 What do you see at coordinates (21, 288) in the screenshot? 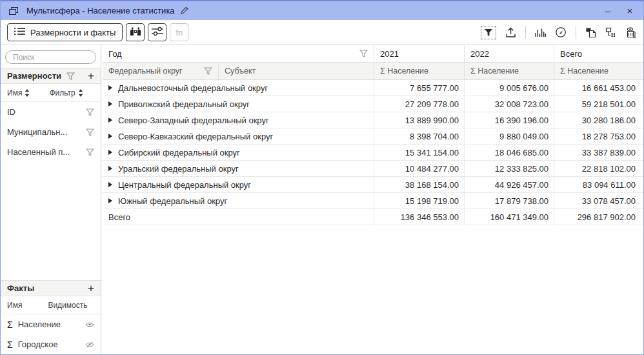
I see `facts-title: Факты` at bounding box center [21, 288].